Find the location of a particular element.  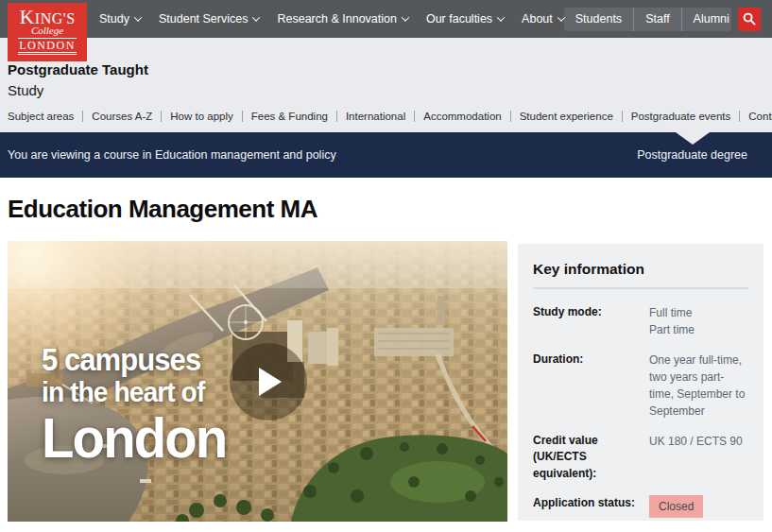

top-navbar: KING'S College LONDON Study Student Serv… is located at coordinates (386, 19).